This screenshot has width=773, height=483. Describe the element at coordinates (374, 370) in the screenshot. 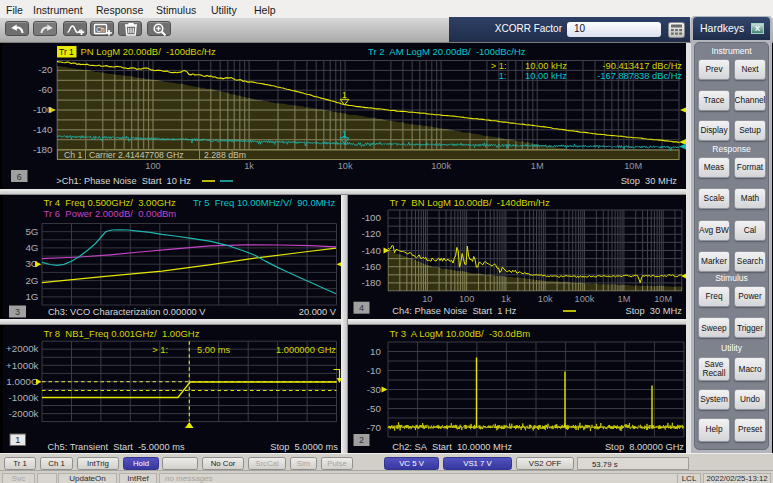

I see `svg-text: -10` at that location.